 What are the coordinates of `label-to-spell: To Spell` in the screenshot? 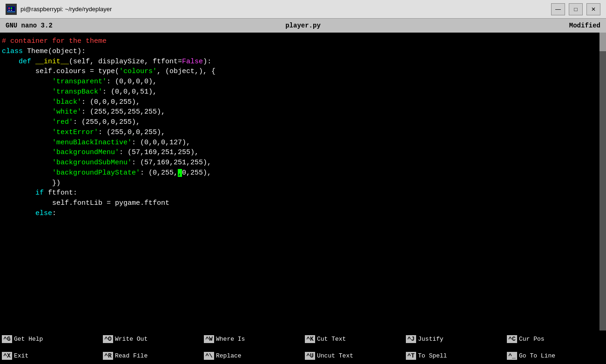 It's located at (432, 356).